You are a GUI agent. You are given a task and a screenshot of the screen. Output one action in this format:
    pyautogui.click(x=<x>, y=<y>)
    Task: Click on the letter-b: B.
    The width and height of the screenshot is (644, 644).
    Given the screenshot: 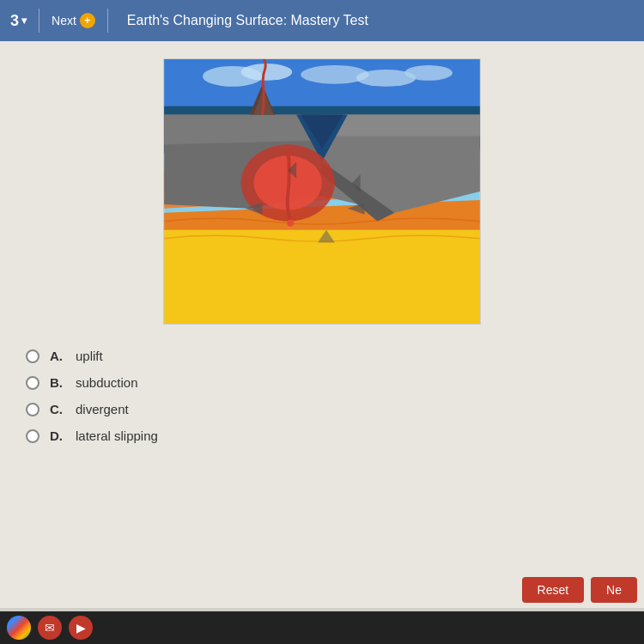 What is the action you would take?
    pyautogui.click(x=58, y=383)
    